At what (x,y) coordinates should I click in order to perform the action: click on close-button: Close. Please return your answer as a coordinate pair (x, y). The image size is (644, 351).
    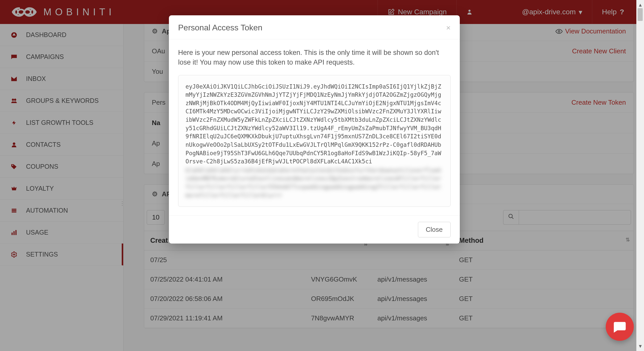
    Looking at the image, I should click on (434, 230).